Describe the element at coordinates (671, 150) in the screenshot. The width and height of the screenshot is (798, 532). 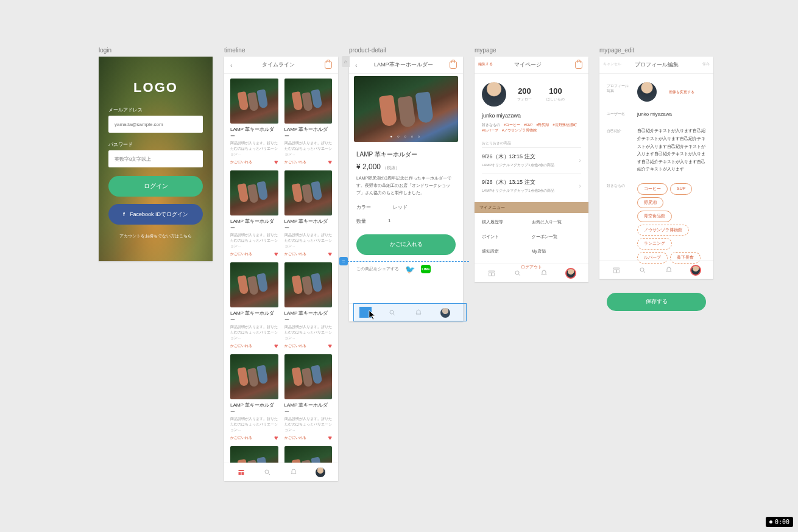
I see `bio-value: 自己紹介テキストが入ります自己紹介テキストが入ります自己紹介テキストが入ります自…` at that location.